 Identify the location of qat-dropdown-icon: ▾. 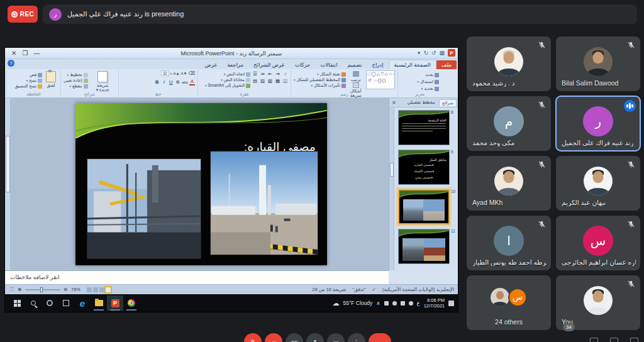
(419, 53).